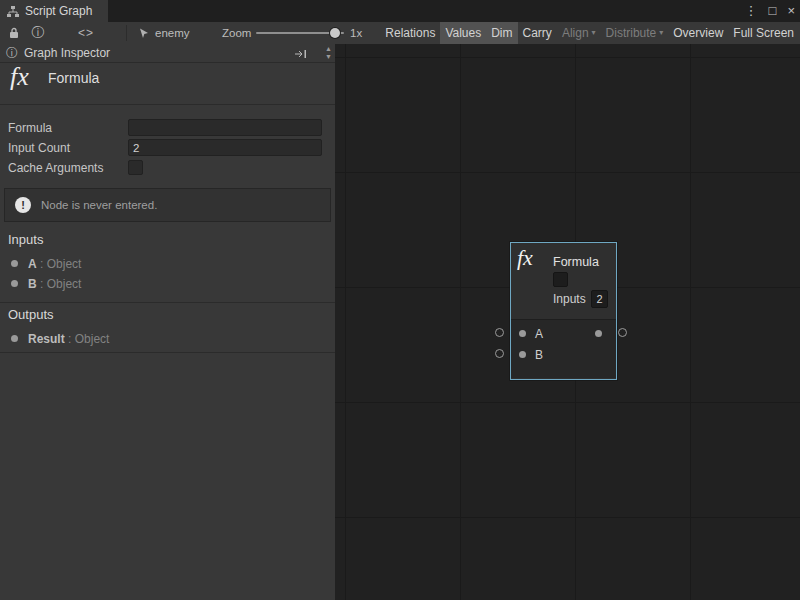  I want to click on warning-box: ! Node is never entered., so click(168, 205).